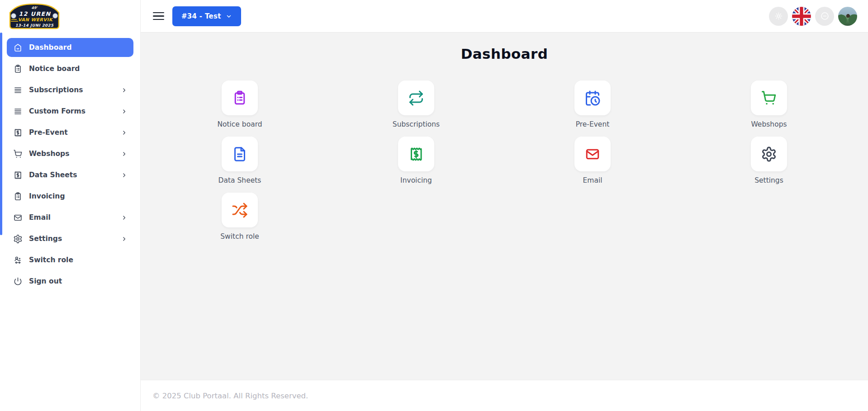 The height and width of the screenshot is (411, 868). Describe the element at coordinates (57, 111) in the screenshot. I see `sidebar-item-label: Custom Forms` at that location.